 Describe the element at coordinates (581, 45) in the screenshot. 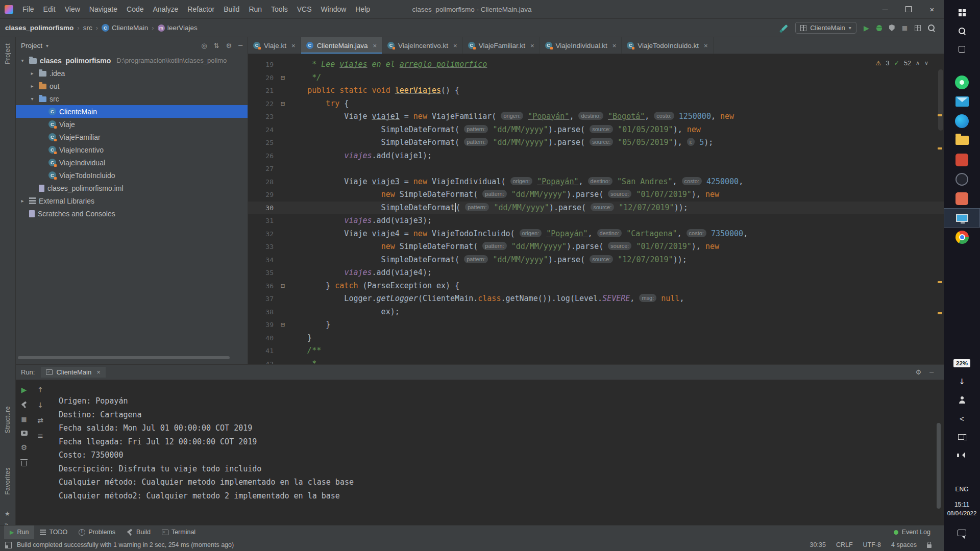

I see `editor-tab-ViajeIndividual.kt: CViajeIndividual.kt×` at that location.